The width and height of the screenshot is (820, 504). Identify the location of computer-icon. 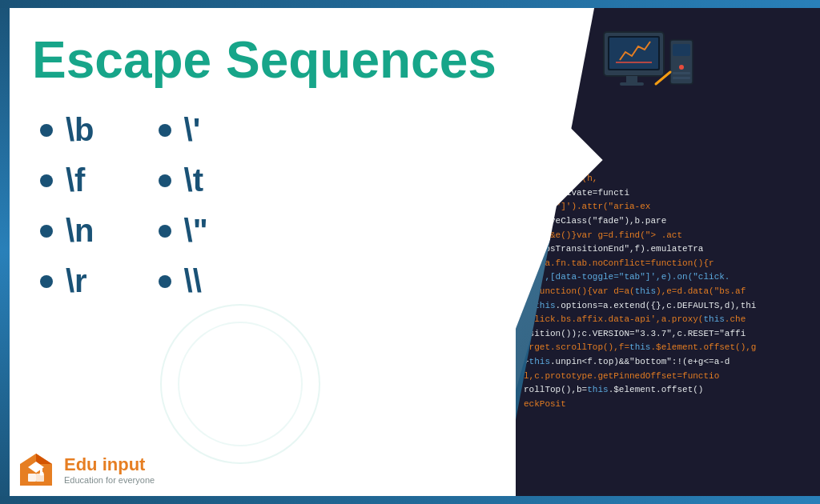
(648, 64).